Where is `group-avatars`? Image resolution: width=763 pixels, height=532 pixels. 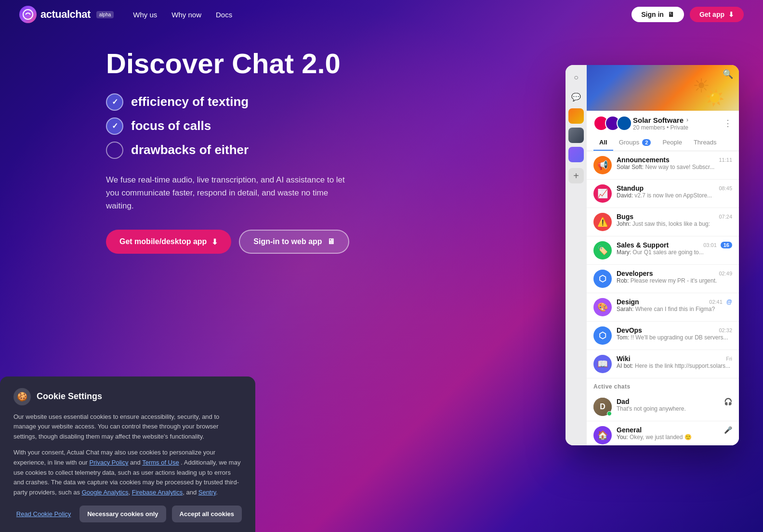 group-avatars is located at coordinates (611, 123).